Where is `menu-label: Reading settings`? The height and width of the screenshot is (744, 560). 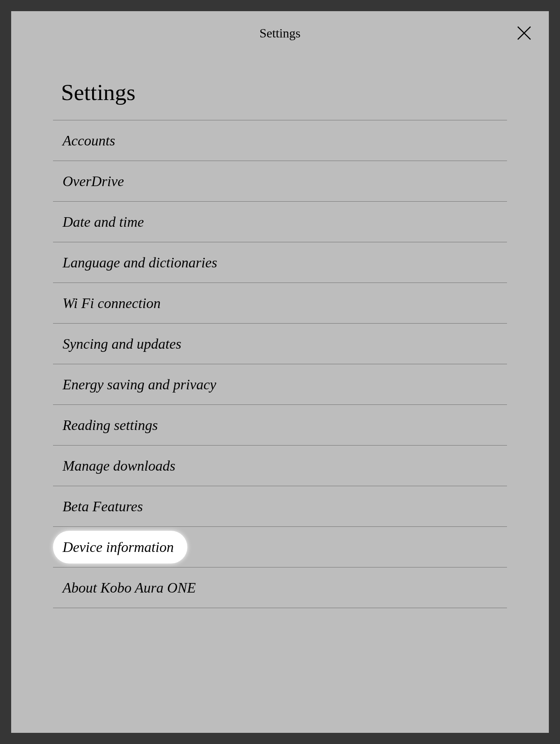 menu-label: Reading settings is located at coordinates (105, 425).